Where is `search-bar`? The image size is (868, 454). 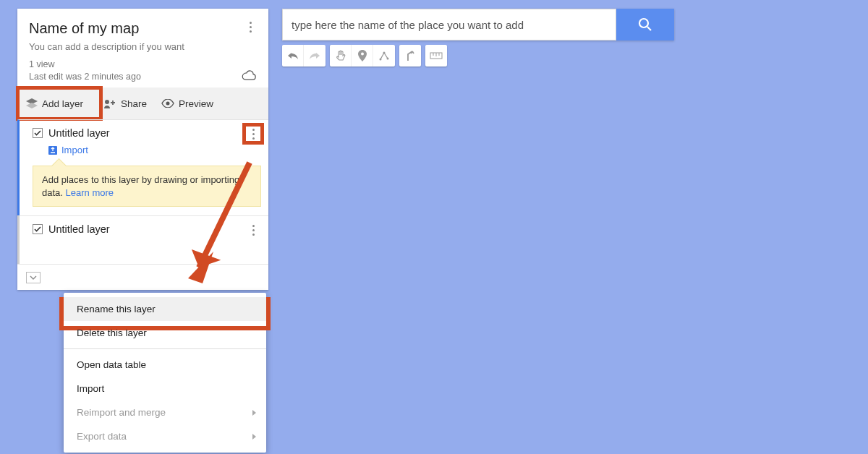
search-bar is located at coordinates (478, 25).